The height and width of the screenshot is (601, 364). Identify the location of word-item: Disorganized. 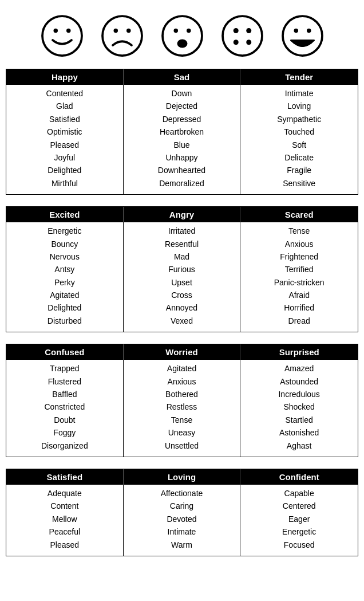
(65, 446).